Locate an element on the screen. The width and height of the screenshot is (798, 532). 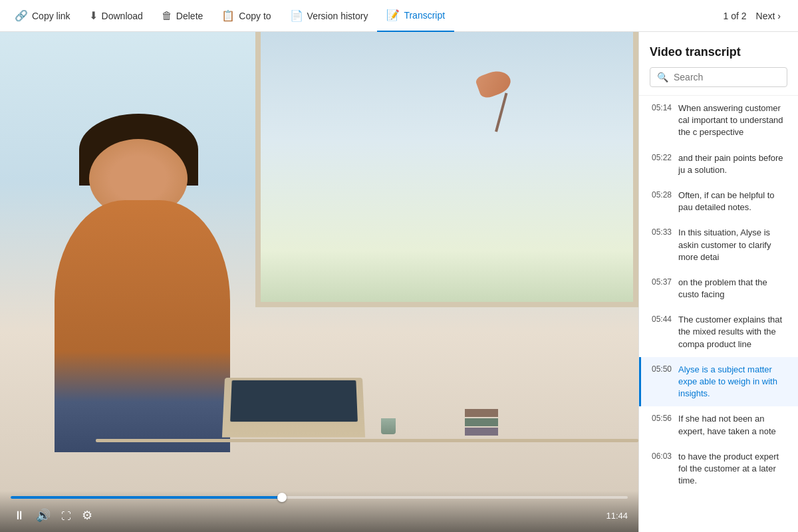
transcript-time: 06:03 is located at coordinates (662, 469).